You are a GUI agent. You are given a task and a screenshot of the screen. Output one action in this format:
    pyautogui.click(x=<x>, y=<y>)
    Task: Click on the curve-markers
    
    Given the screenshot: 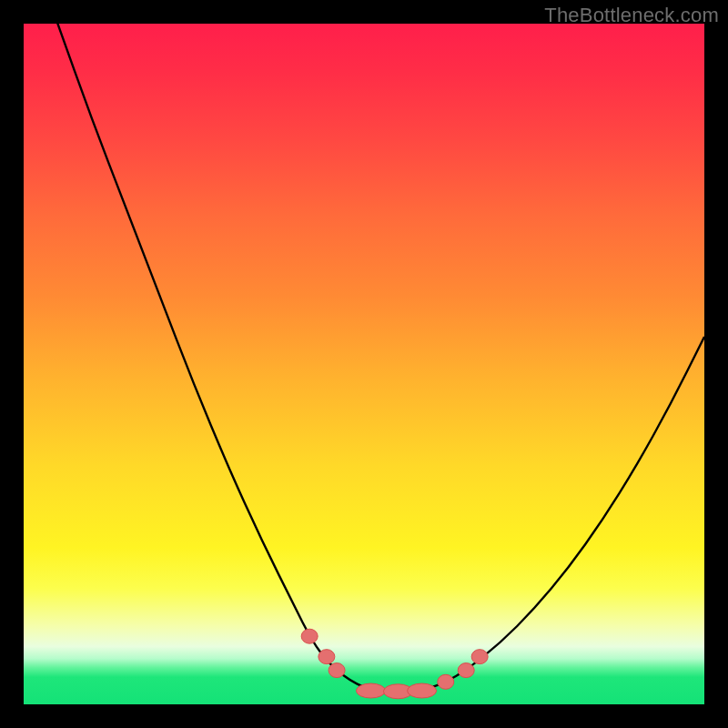 What is the action you would take?
    pyautogui.click(x=395, y=664)
    